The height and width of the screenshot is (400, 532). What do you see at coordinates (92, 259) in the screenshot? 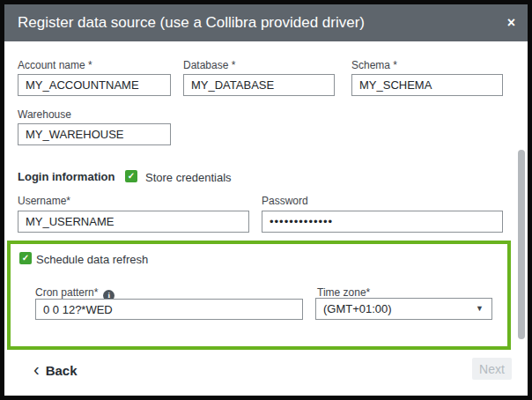
I see `schedule-data-refresh-label: Schedule data refresh` at bounding box center [92, 259].